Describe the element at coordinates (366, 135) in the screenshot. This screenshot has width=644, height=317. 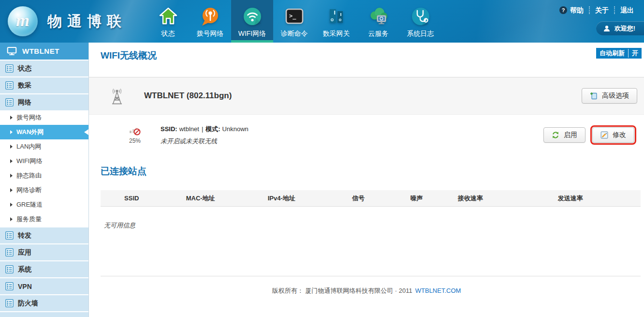
I see `wifi-radio-row: 25% SSID:wtblnet|模式:Unknown 未开启或未关联无线` at that location.